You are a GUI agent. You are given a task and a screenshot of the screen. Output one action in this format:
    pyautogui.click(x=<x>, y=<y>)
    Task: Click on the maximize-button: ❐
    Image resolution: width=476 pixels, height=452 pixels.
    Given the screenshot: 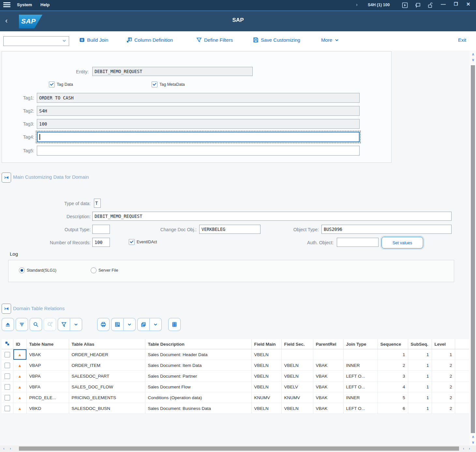 What is the action you would take?
    pyautogui.click(x=456, y=4)
    